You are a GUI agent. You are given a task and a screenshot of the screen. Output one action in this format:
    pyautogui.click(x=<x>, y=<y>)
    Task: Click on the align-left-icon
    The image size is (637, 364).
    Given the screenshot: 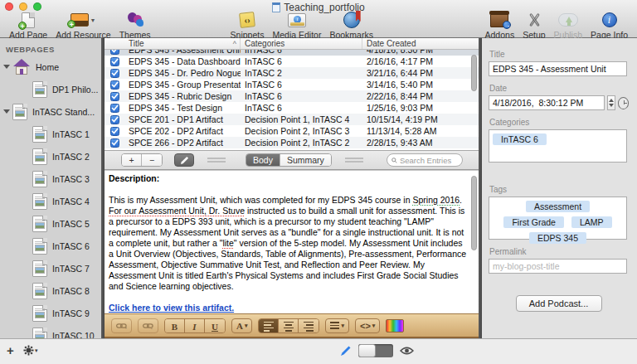 What is the action you would take?
    pyautogui.click(x=269, y=327)
    